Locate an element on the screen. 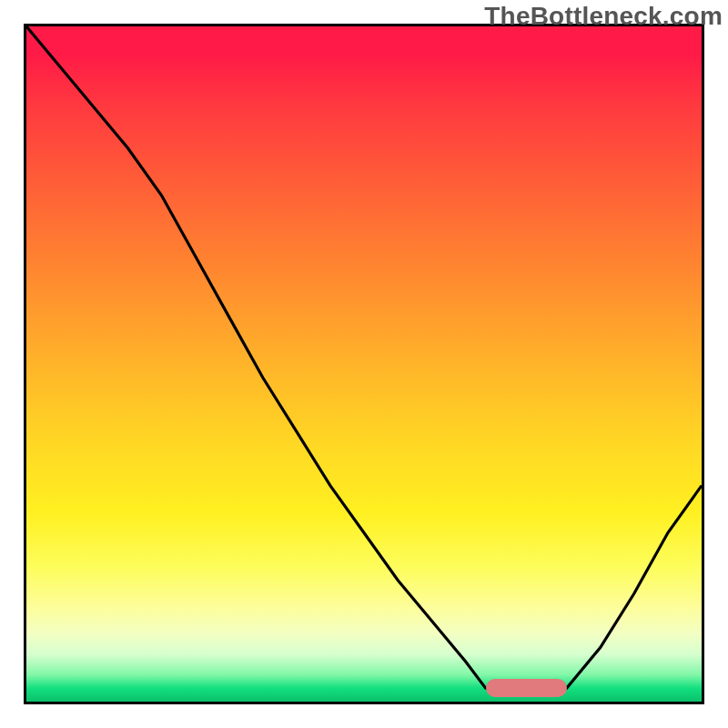 The width and height of the screenshot is (728, 728). watermark-text: TheBottleneck.com is located at coordinates (603, 16).